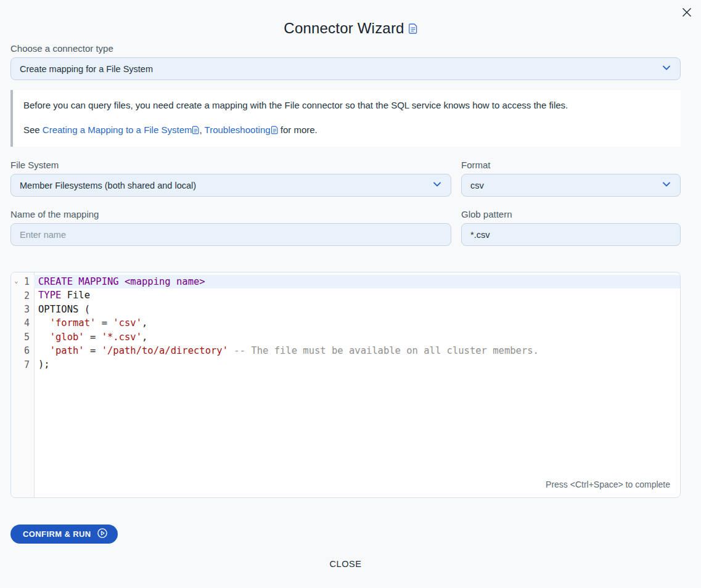 The width and height of the screenshot is (701, 588). Describe the element at coordinates (22, 351) in the screenshot. I see `line-number: 6` at that location.